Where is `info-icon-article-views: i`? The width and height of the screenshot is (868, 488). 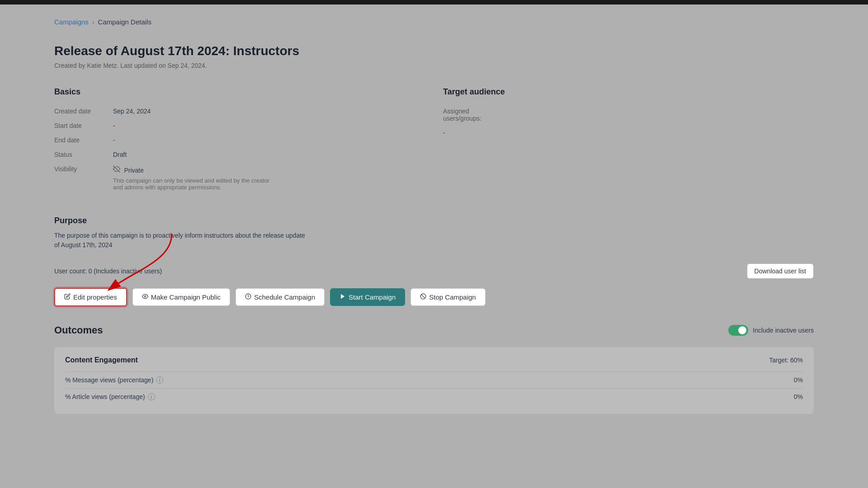 info-icon-article-views: i is located at coordinates (151, 397).